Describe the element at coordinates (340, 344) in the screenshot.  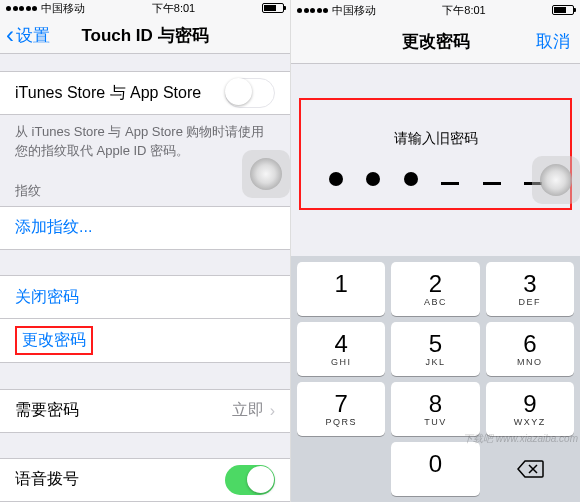
I see `key-number: 4` at that location.